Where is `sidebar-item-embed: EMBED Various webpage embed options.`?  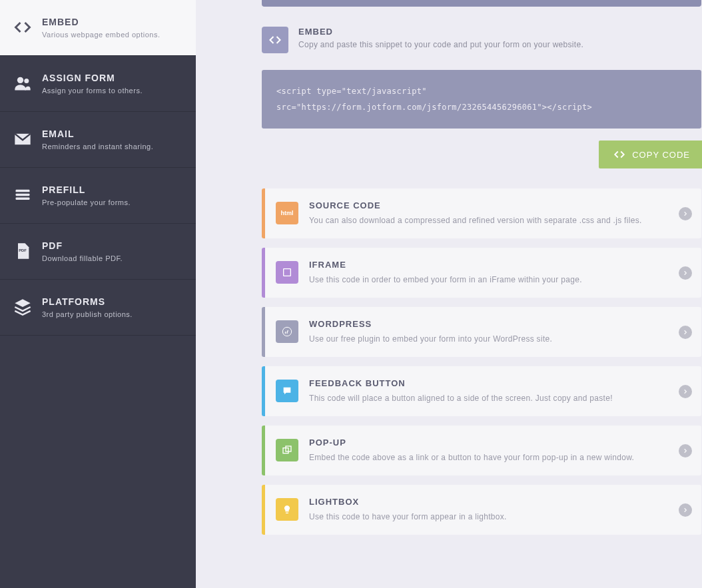 sidebar-item-embed: EMBED Various webpage embed options. is located at coordinates (98, 28).